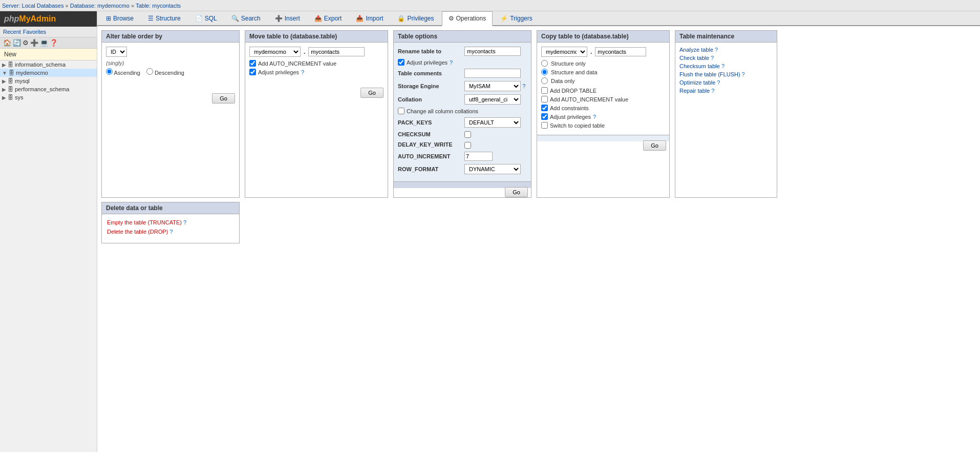 Image resolution: width=980 pixels, height=452 pixels. Describe the element at coordinates (54, 43) in the screenshot. I see `sidebar-icon-help: ❓` at that location.